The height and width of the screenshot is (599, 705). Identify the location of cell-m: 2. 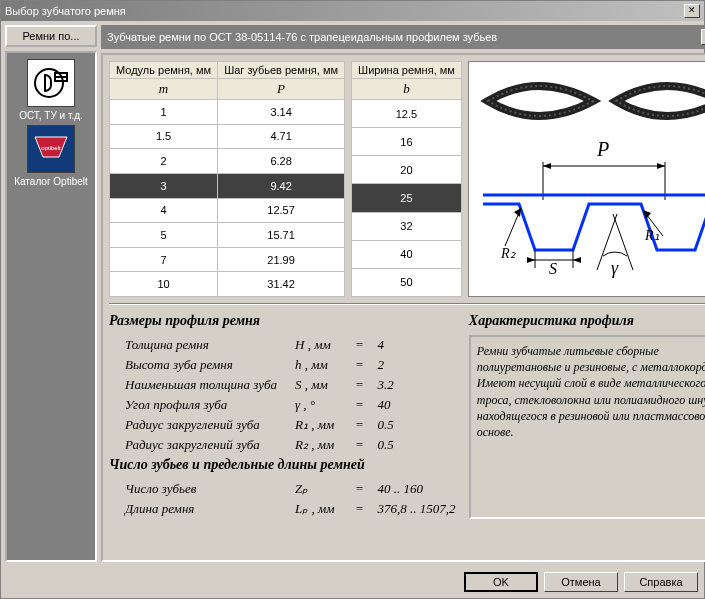
(164, 162).